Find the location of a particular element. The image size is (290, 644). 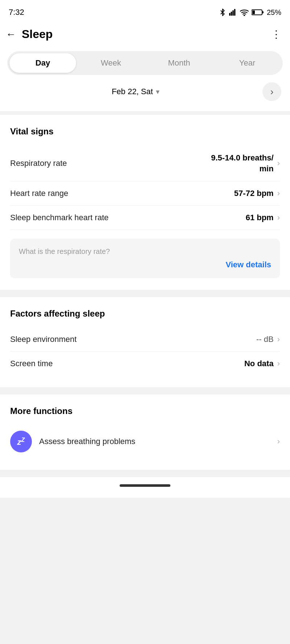

signal-icon is located at coordinates (233, 12).